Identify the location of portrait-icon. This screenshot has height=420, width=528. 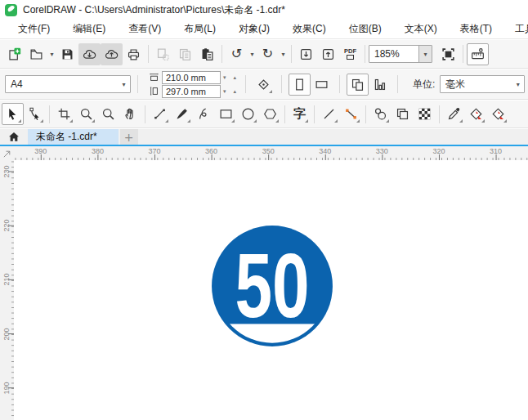
(299, 85).